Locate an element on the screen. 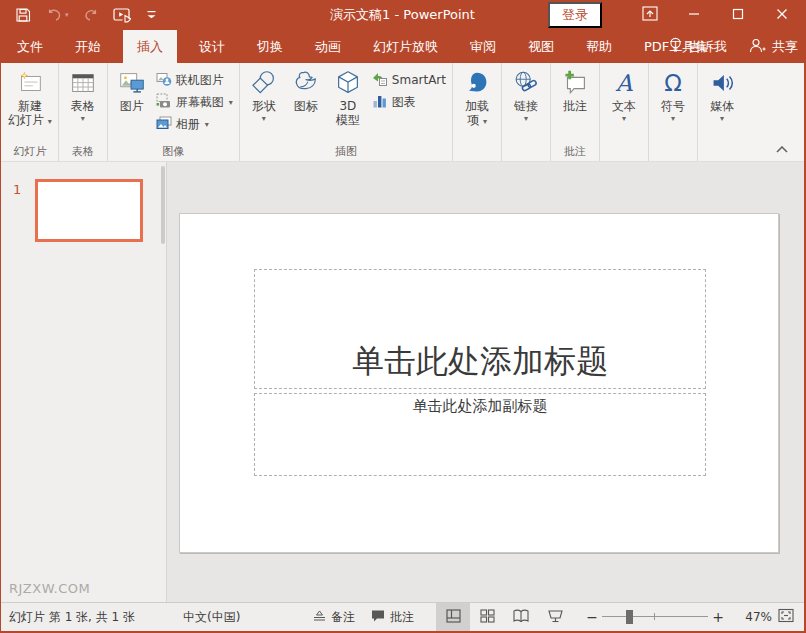  zoom-in-button: + is located at coordinates (718, 617).